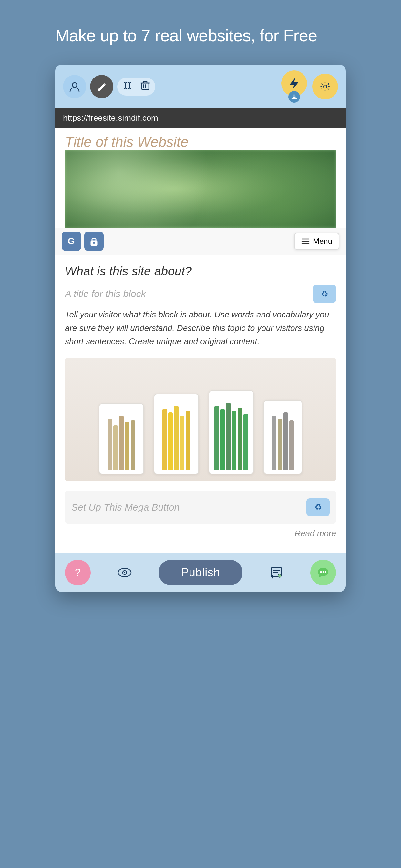  I want to click on mega-button-placeholder: Set Up This Mega Button, so click(125, 507).